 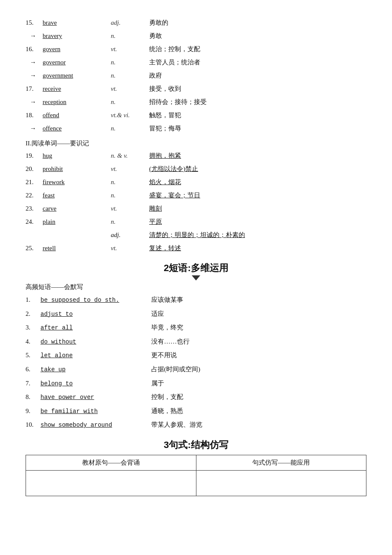 I want to click on phrases-header: 高频短语——会默写, so click(x=196, y=287).